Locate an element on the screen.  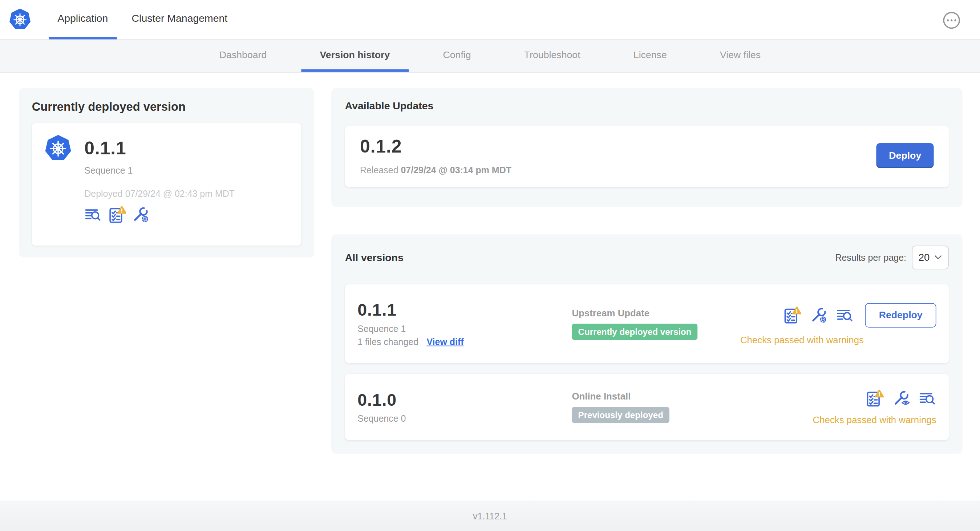
results-per-page-label: Results per page: is located at coordinates (870, 258).